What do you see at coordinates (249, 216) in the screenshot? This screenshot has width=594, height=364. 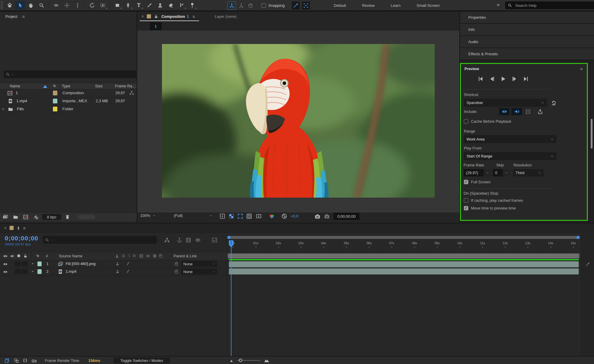 I see `mask-visibility-icon` at bounding box center [249, 216].